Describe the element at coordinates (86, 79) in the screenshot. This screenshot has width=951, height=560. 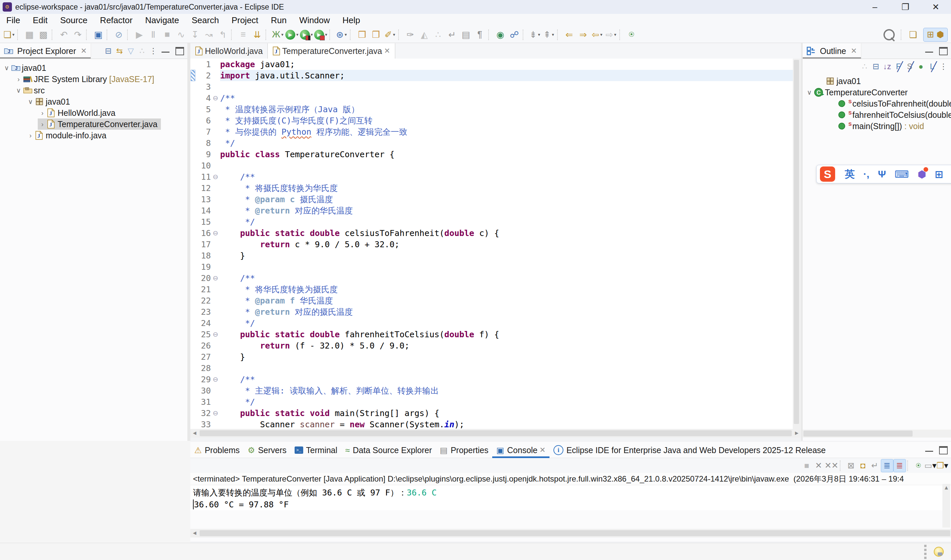
I see `explorer-item-jre-system-library: ›JRE System Library [JavaSE-17]` at that location.